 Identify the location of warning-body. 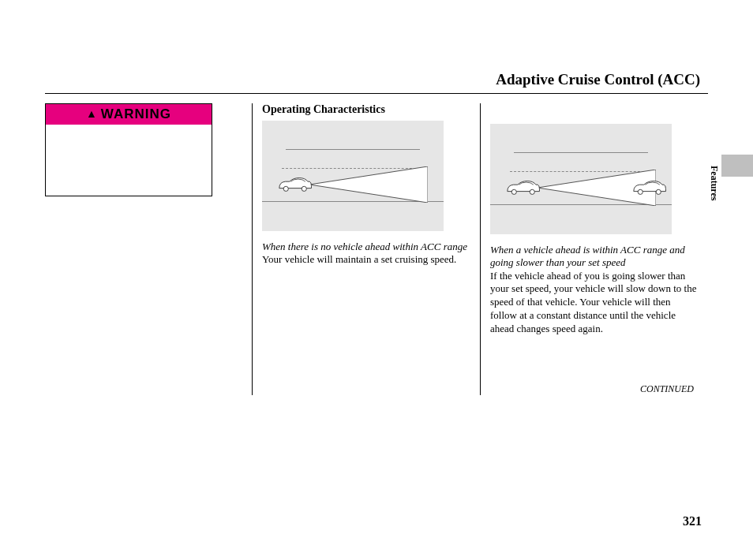
(129, 160).